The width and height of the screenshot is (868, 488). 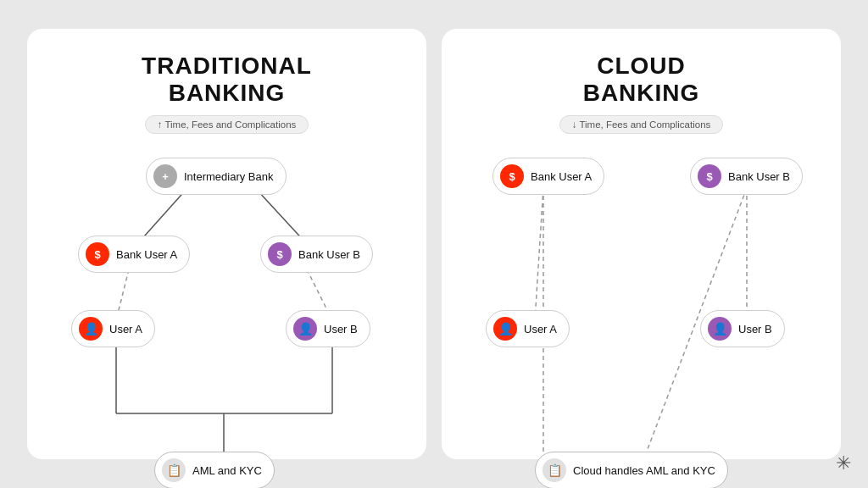 I want to click on cloud-user-b-icon: 👤, so click(x=720, y=329).